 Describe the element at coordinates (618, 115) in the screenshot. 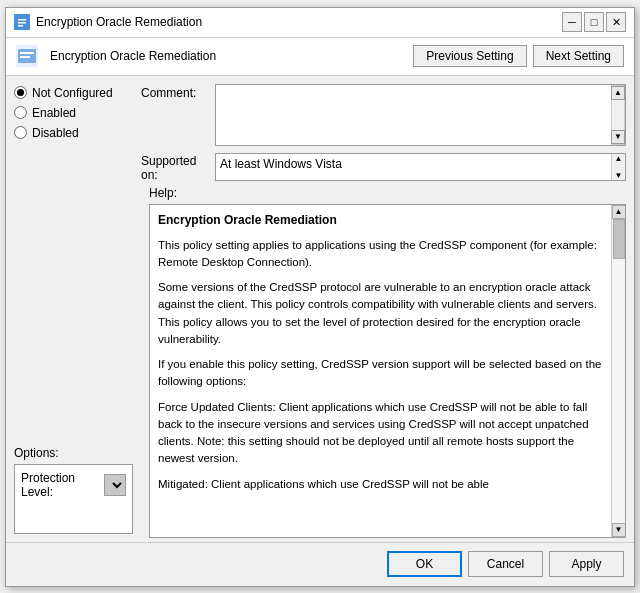

I see `comment-scrollbar: ▲ ▼` at that location.